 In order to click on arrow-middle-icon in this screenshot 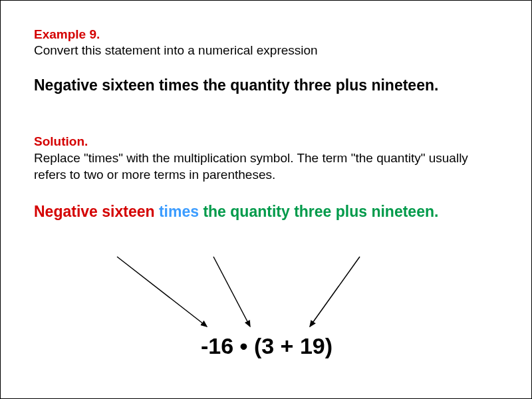, I will do `click(231, 291)`.